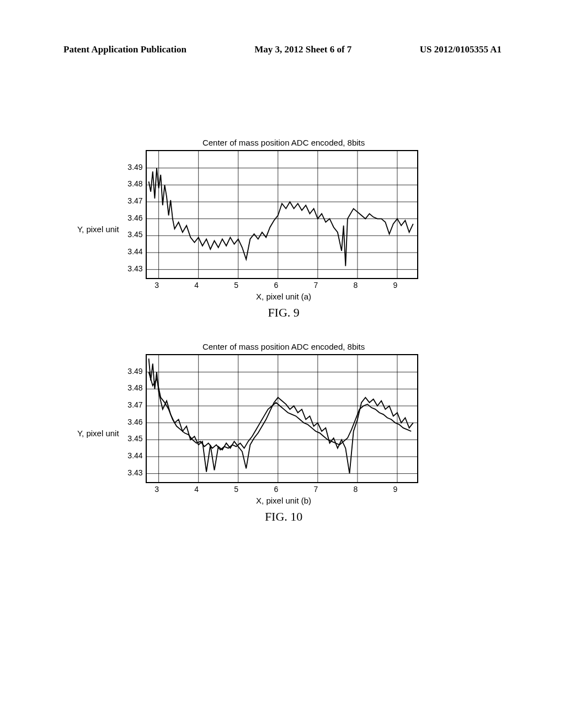 The height and width of the screenshot is (728, 565). What do you see at coordinates (461, 50) in the screenshot?
I see `header-right: US 2012/0105355 A1` at bounding box center [461, 50].